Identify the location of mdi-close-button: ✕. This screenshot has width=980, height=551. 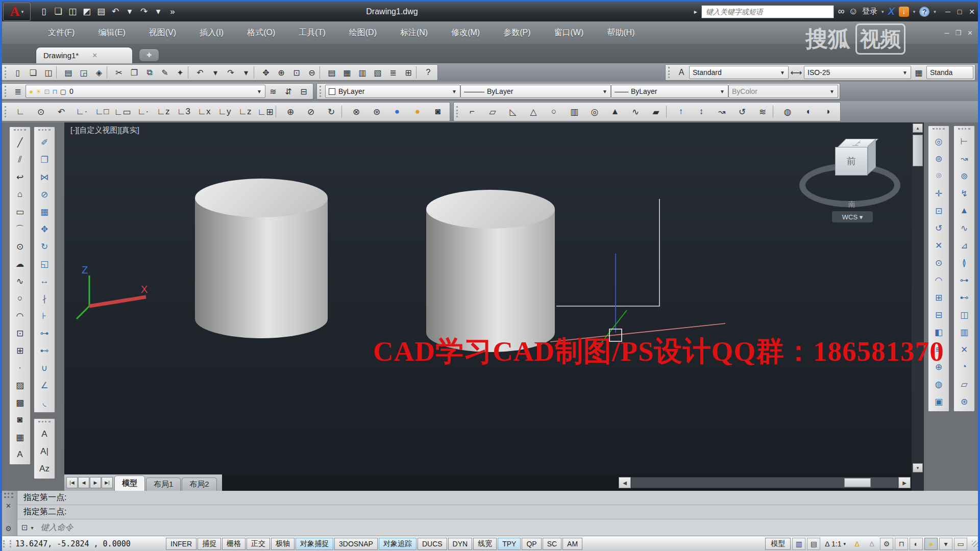
(970, 33).